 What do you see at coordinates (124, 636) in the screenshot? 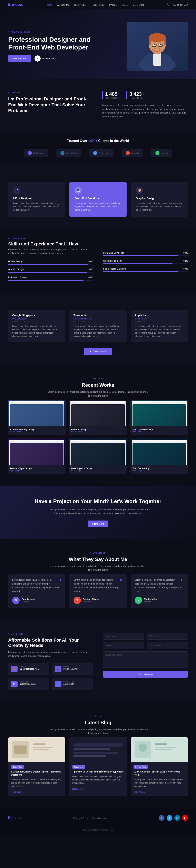
I see `name-field` at bounding box center [124, 636].